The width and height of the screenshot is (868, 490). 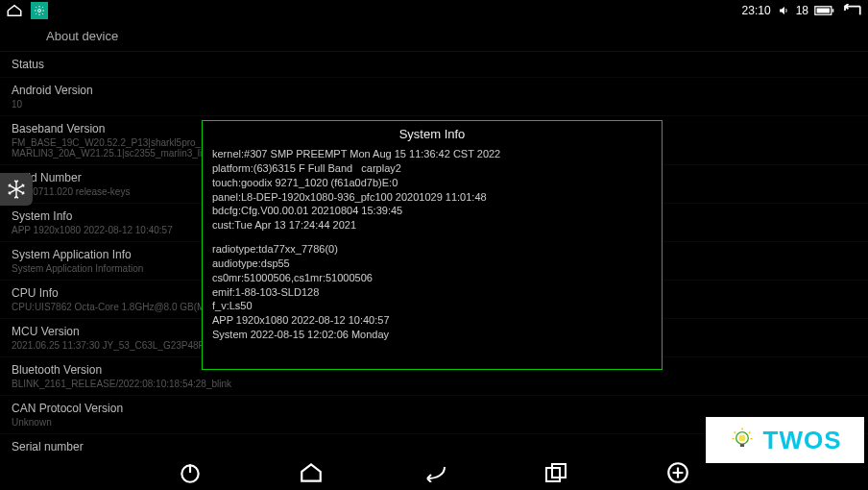 I want to click on row-subtitle: BLINK_2161_RELEASE/2022:08:10:18:54:28_b…, so click(x=434, y=384).